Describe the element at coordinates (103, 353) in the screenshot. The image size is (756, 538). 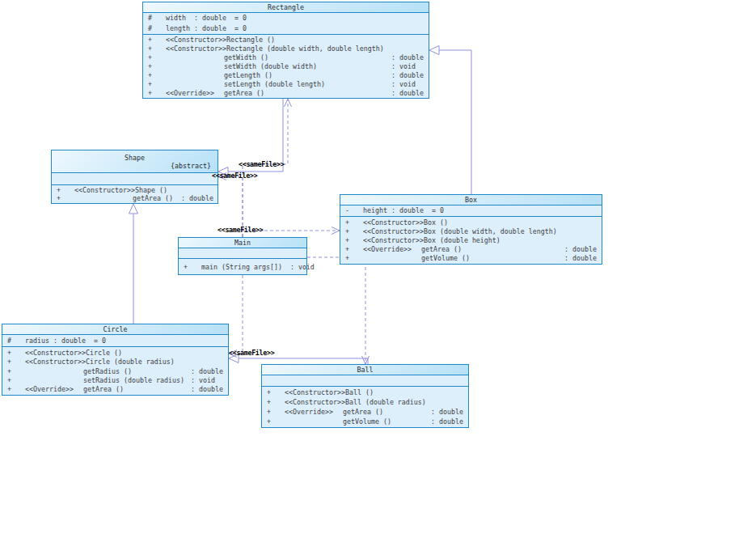
I see `method-signature: Circle ()` at that location.